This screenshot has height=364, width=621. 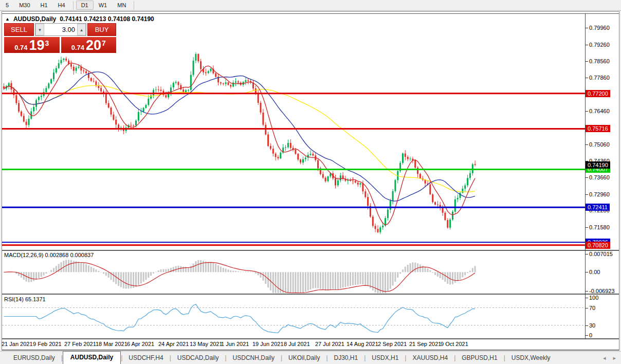 I want to click on chart-tab-ukoil-daily: UKOil,Daily, so click(x=304, y=358).